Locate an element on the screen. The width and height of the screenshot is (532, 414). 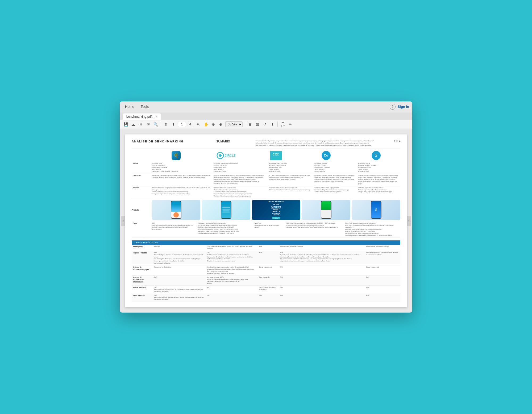
pedir-circle: Sim is located at coordinates (232, 298).